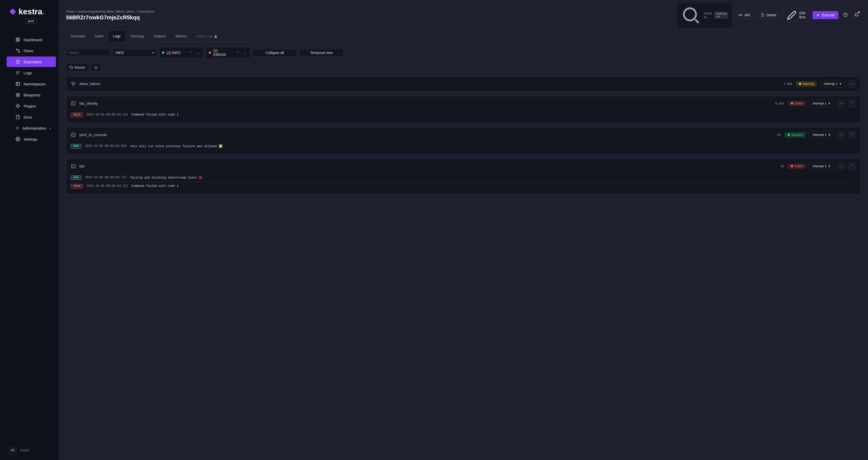 The height and width of the screenshot is (460, 868). What do you see at coordinates (70, 11) in the screenshot?
I see `breadcrumb-item: Flows` at bounding box center [70, 11].